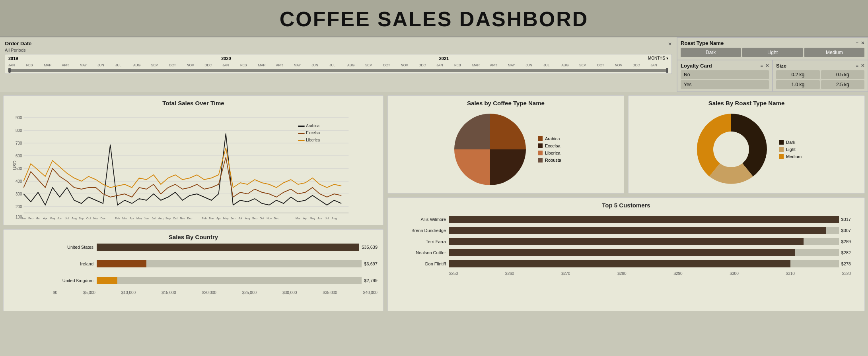  I want to click on top-customers-chart: Allis Wilmore $317 Brenn Dundredge $307, so click(626, 246).